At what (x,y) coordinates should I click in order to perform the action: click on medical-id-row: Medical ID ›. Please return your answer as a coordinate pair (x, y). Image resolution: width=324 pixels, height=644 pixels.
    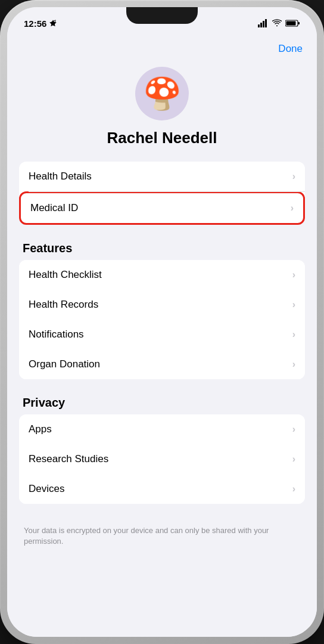
    Looking at the image, I should click on (162, 208).